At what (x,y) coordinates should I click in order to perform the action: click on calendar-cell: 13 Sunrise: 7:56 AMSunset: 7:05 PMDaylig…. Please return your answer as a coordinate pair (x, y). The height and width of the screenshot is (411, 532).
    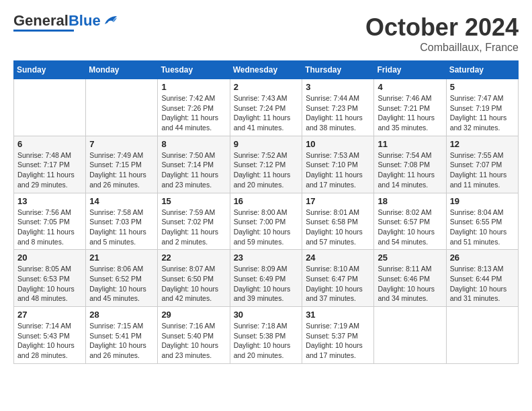
    Looking at the image, I should click on (50, 222).